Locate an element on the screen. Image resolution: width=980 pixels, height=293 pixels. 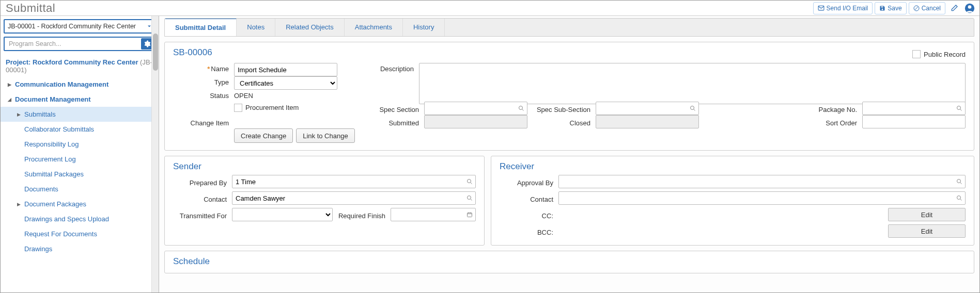
name-input is located at coordinates (286, 70).